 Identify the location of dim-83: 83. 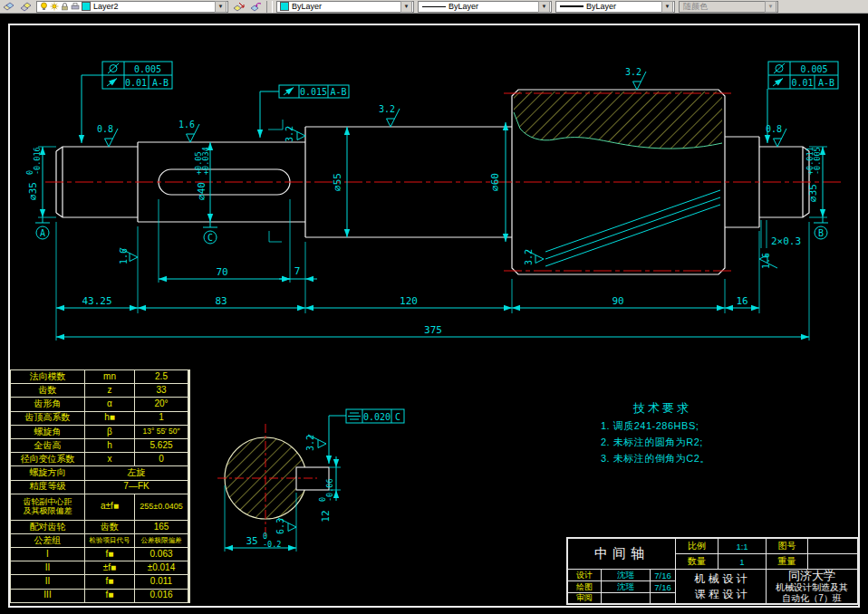
(221, 301).